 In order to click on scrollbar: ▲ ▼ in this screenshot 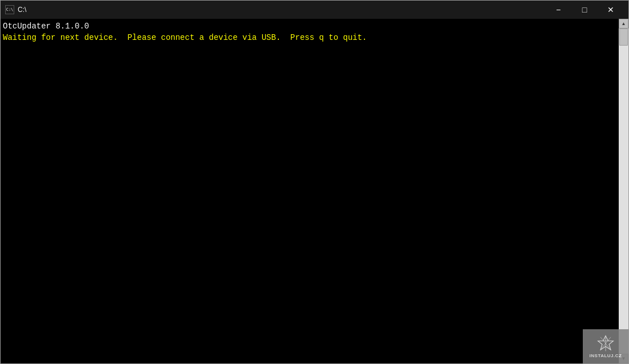, I will do `click(624, 191)`.